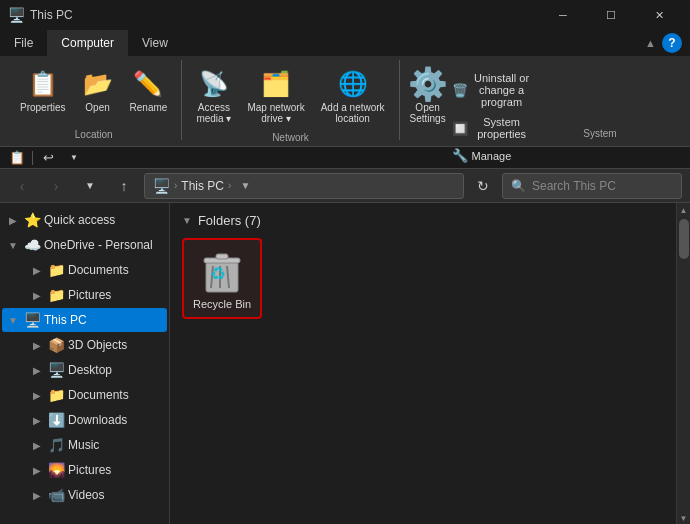 This screenshot has width=690, height=524. What do you see at coordinates (84, 370) in the screenshot?
I see `sidebar-item-desktop: ▶ 🖥️ Desktop` at bounding box center [84, 370].